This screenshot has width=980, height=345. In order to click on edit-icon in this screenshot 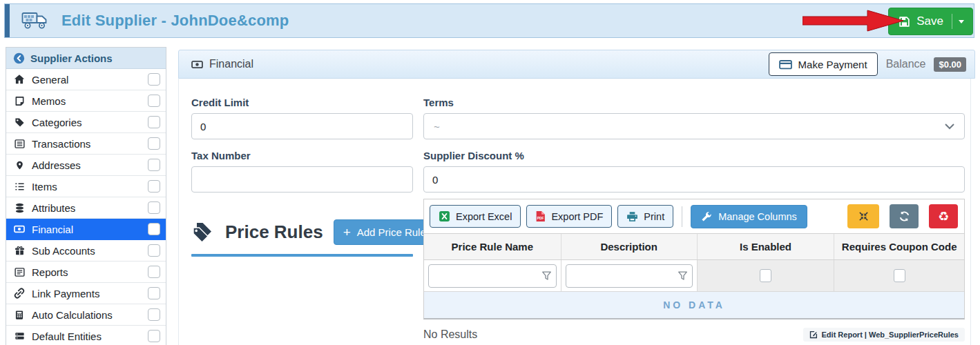, I will do `click(814, 335)`.